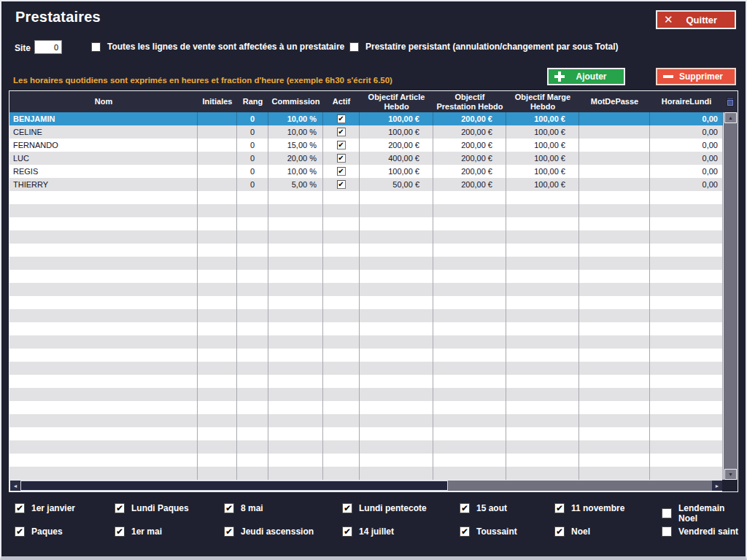 This screenshot has height=560, width=747. I want to click on cell-objectif-marge: 100,00 €, so click(543, 132).